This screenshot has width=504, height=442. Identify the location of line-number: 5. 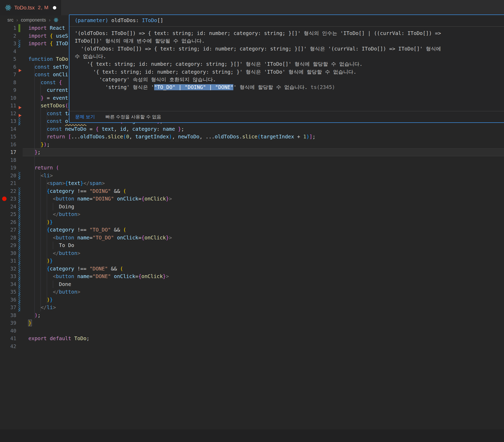
(8, 59).